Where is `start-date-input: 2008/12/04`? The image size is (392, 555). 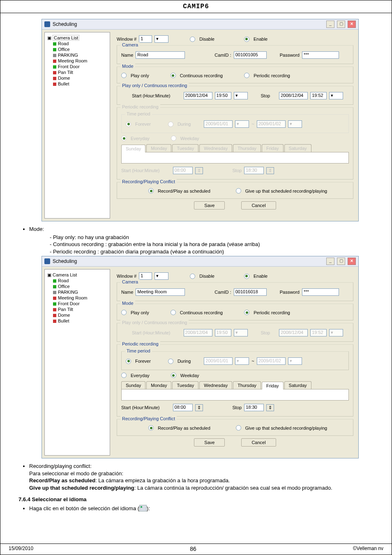 start-date-input: 2008/12/04 is located at coordinates (198, 96).